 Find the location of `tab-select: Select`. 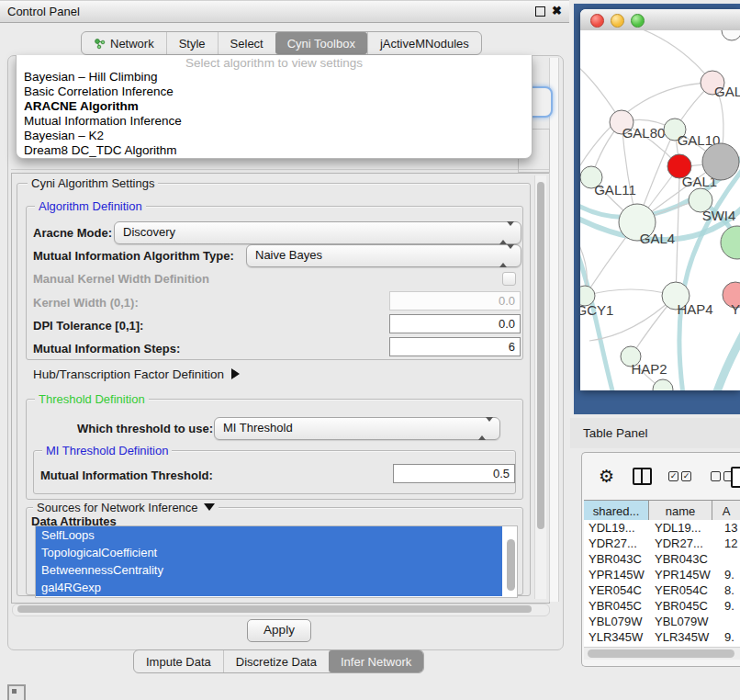

tab-select: Select is located at coordinates (246, 43).